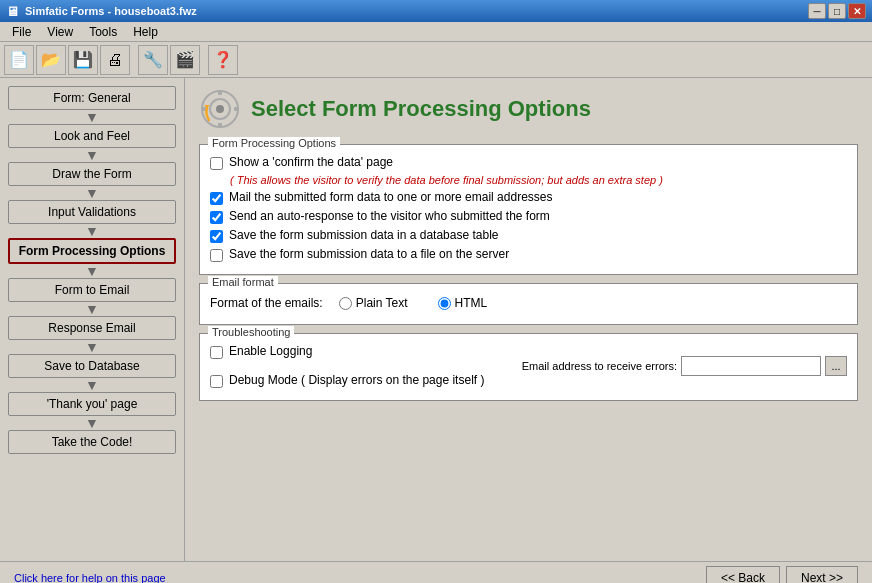  I want to click on option-autoresponse-label: Send an auto-response to the visitor who…, so click(390, 216).